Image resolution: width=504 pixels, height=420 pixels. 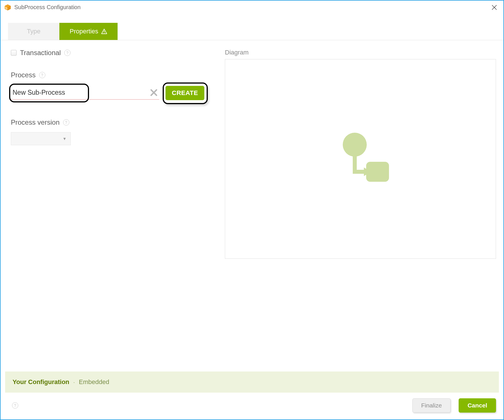 I want to click on process-version-section-label: Process version ?, so click(x=112, y=122).